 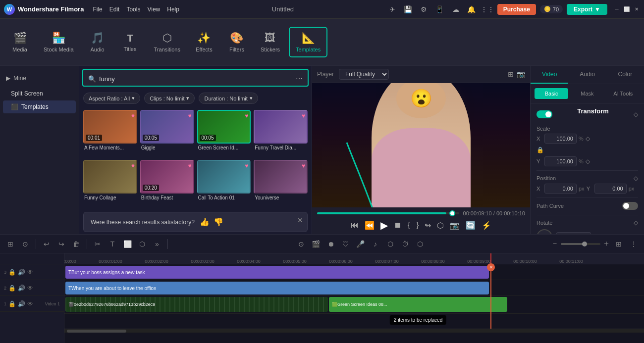 I want to click on go-start-button: ⏮, so click(x=355, y=225).